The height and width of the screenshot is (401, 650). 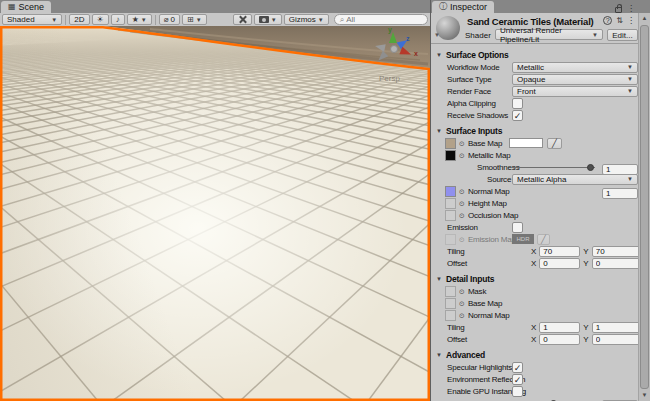 I want to click on gizmo-x-axis, so click(x=406, y=53).